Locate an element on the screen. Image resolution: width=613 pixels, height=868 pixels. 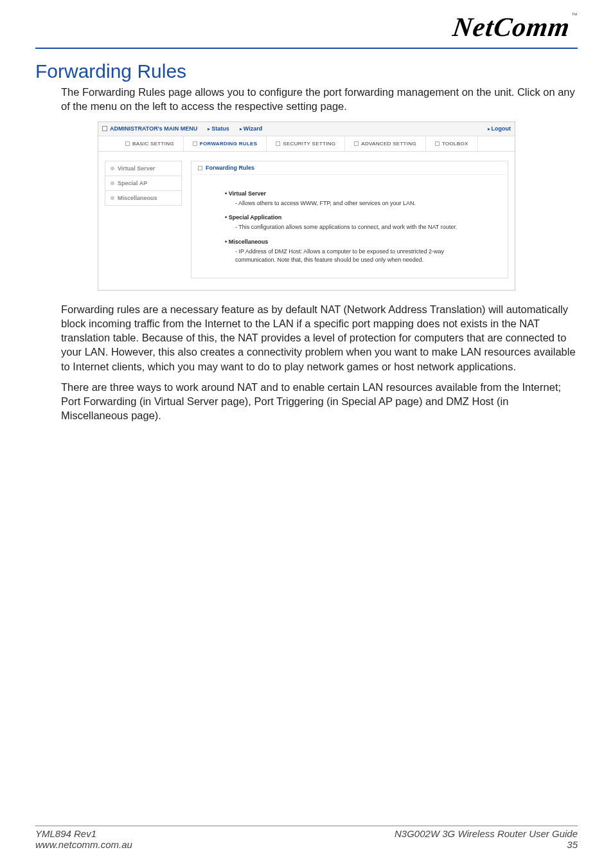
section-heading: Forwarding Rules is located at coordinates (306, 71).